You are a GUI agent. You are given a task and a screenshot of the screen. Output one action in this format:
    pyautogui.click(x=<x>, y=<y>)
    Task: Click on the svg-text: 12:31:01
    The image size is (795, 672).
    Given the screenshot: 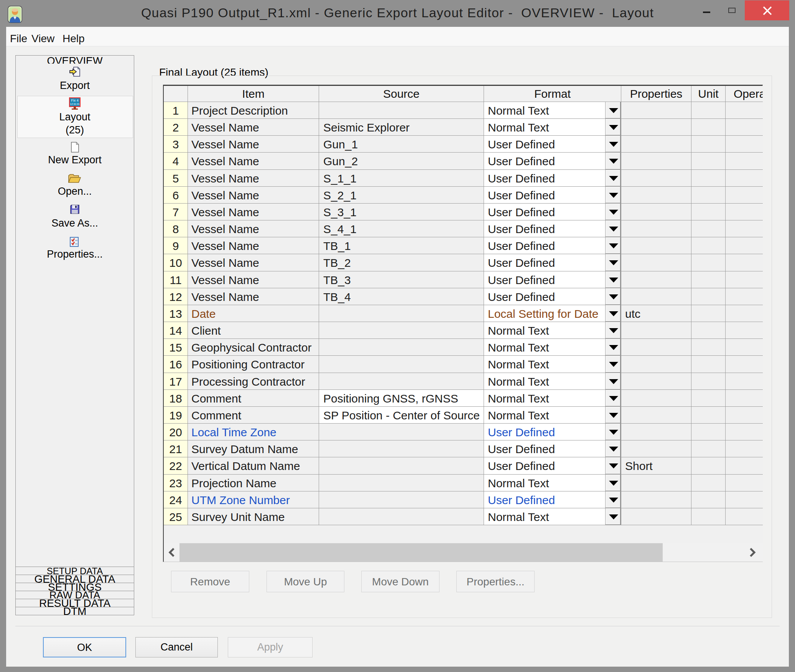 What is the action you would take?
    pyautogui.click(x=75, y=104)
    